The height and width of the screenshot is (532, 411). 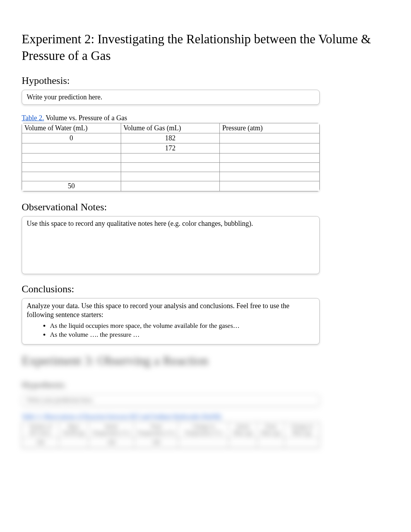 What do you see at coordinates (271, 430) in the screenshot?
I see `table-3-header: Final Mass (g)` at bounding box center [271, 430].